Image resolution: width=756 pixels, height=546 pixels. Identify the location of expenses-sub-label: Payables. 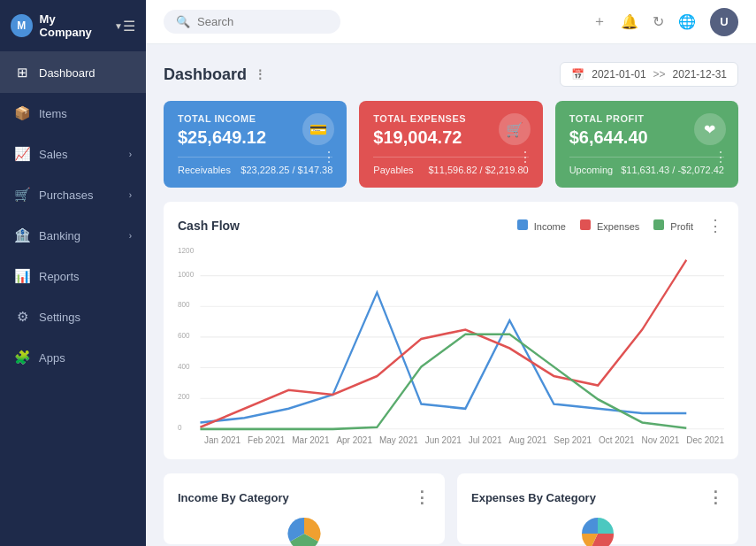
(393, 170).